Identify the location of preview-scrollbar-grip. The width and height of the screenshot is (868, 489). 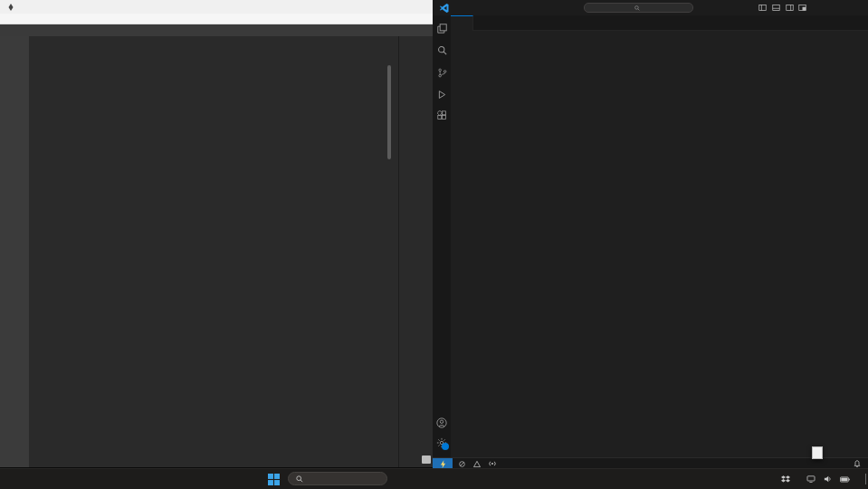
(426, 460).